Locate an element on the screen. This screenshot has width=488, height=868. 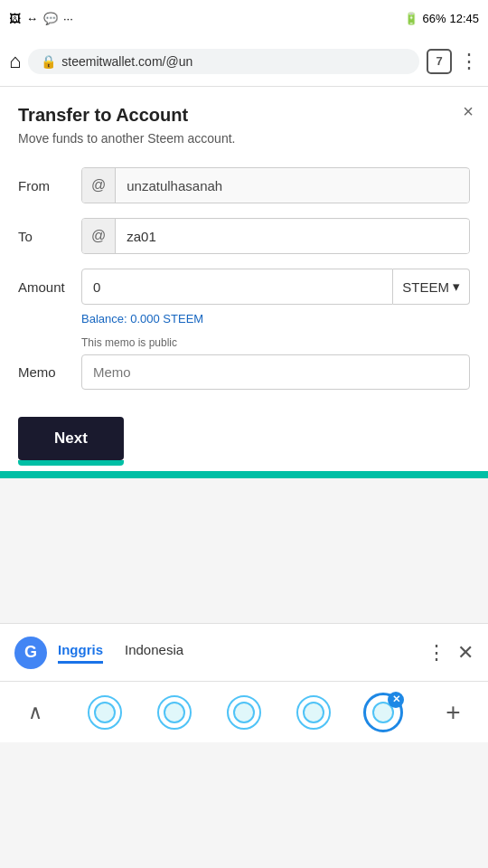
from-label: From is located at coordinates (50, 186).